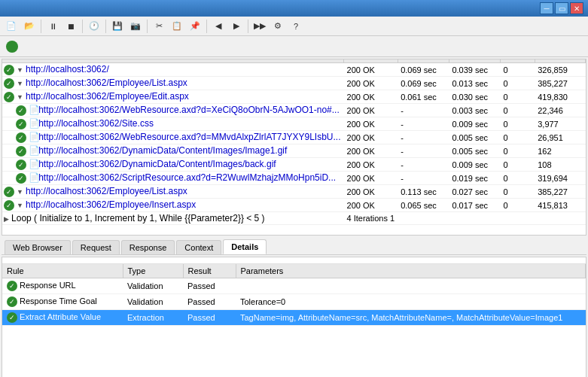 This screenshot has height=377, width=588. I want to click on forward-button: ▶, so click(236, 26).